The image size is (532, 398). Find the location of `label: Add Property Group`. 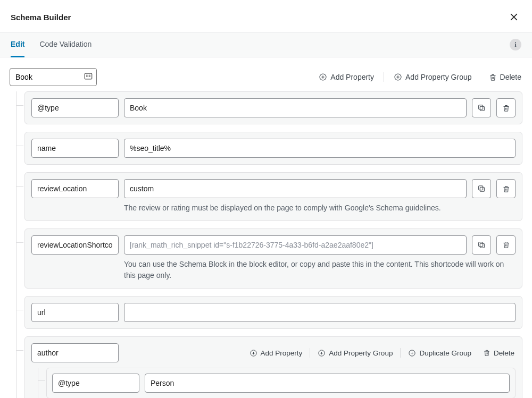

label: Add Property Group is located at coordinates (361, 353).